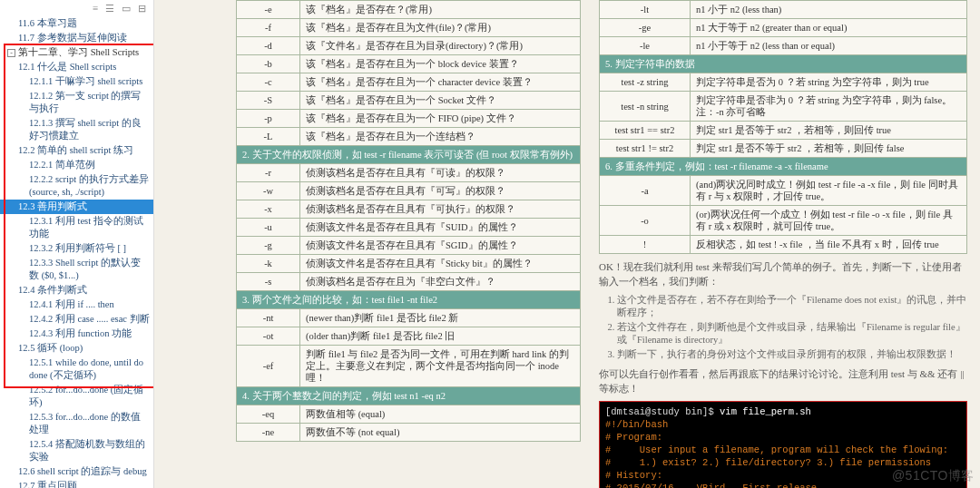  Describe the element at coordinates (784, 10) in the screenshot. I see `table-row: -ltn1 小于 n2 (less than)` at that location.